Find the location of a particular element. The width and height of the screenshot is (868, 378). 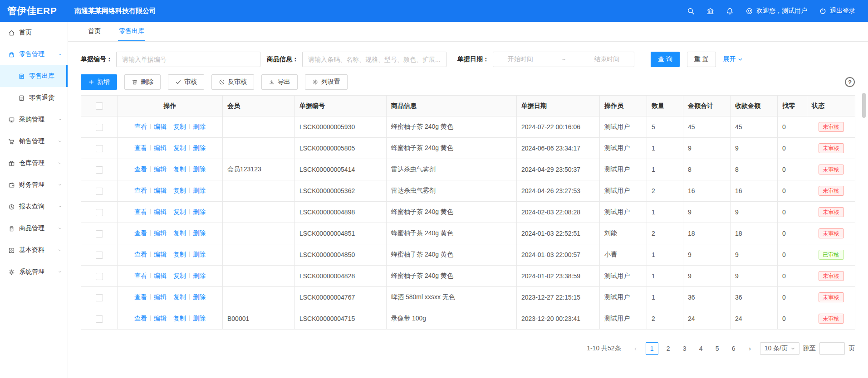

date-range-picker: 开始时间 ~ 结束时间 is located at coordinates (564, 59).